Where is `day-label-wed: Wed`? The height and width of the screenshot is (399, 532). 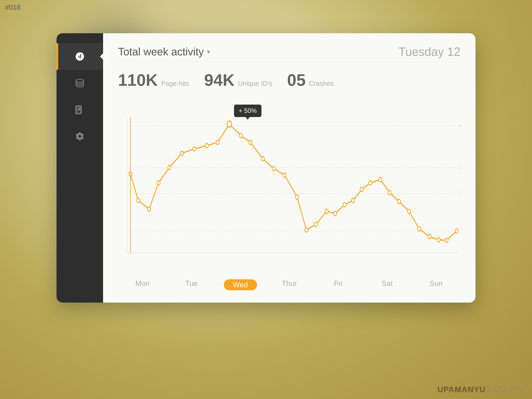 day-label-wed: Wed is located at coordinates (241, 285).